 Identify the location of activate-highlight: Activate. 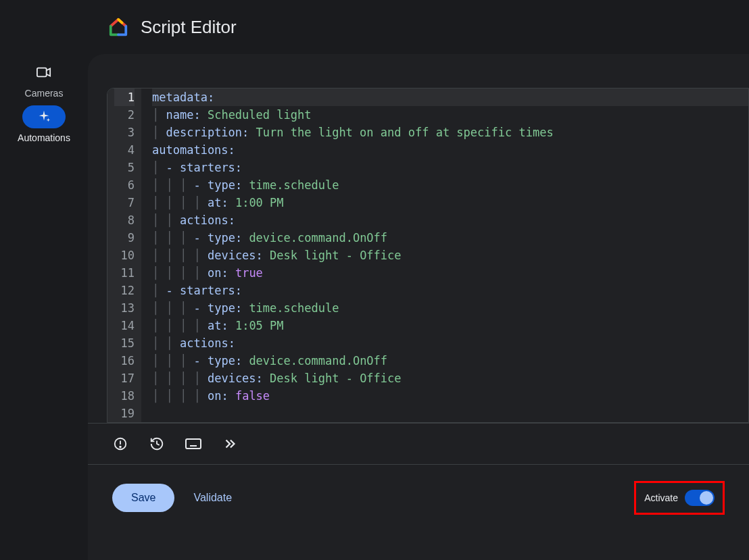
(679, 498).